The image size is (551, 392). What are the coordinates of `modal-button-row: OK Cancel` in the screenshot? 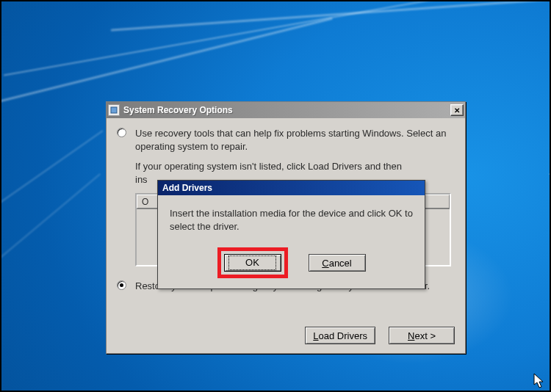 It's located at (291, 266).